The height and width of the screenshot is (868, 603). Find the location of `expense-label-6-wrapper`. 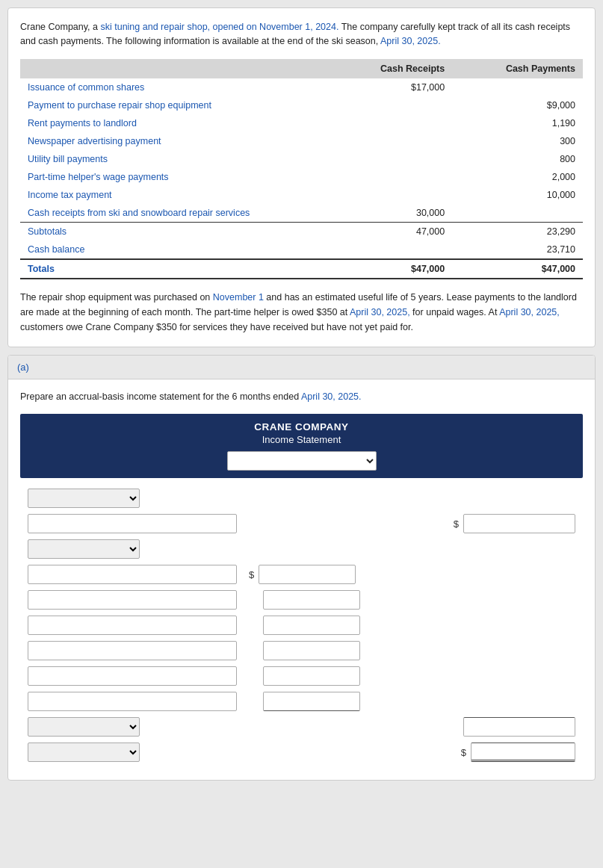

expense-label-6-wrapper is located at coordinates (132, 701).